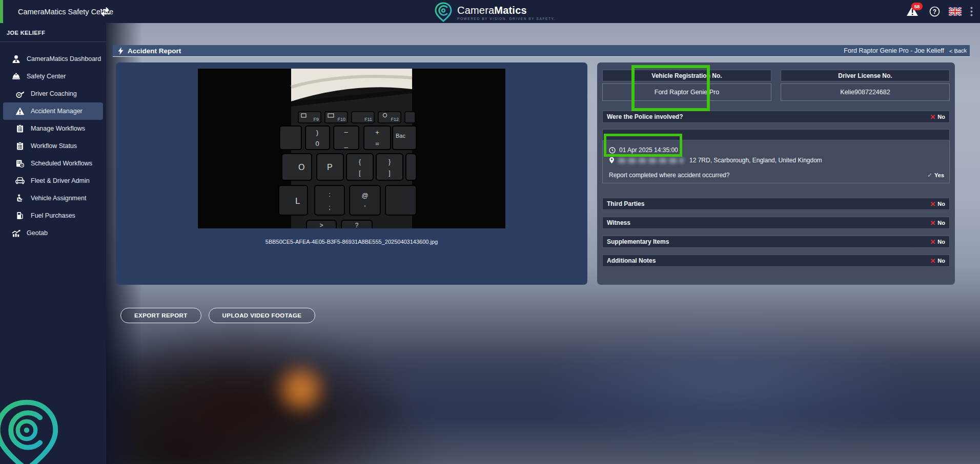 The width and height of the screenshot is (980, 464). What do you see at coordinates (2, 11) in the screenshot?
I see `green-corner-strip` at bounding box center [2, 11].